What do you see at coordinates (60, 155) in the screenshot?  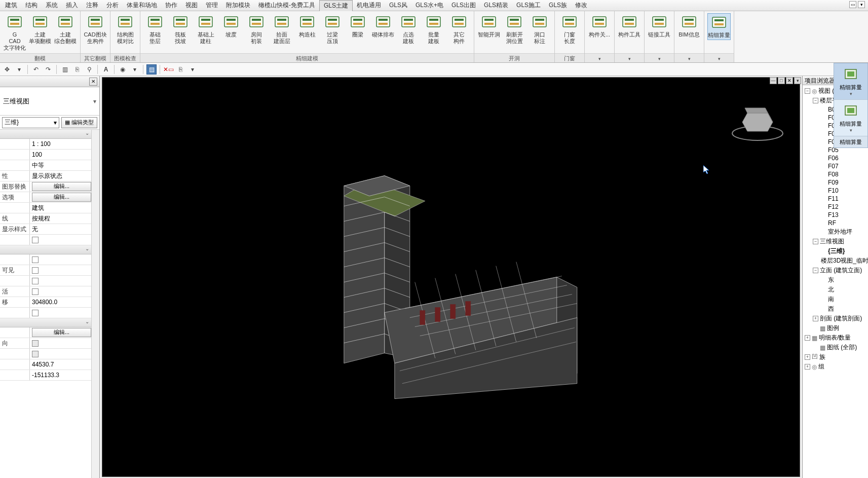 I see `prop-value: 100` at bounding box center [60, 155].